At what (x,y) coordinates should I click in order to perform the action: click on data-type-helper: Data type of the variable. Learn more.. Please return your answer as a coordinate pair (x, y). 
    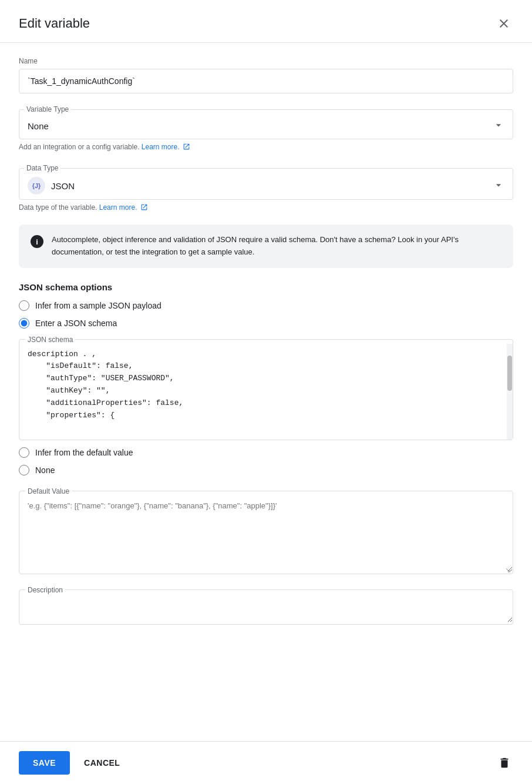
    Looking at the image, I should click on (266, 208).